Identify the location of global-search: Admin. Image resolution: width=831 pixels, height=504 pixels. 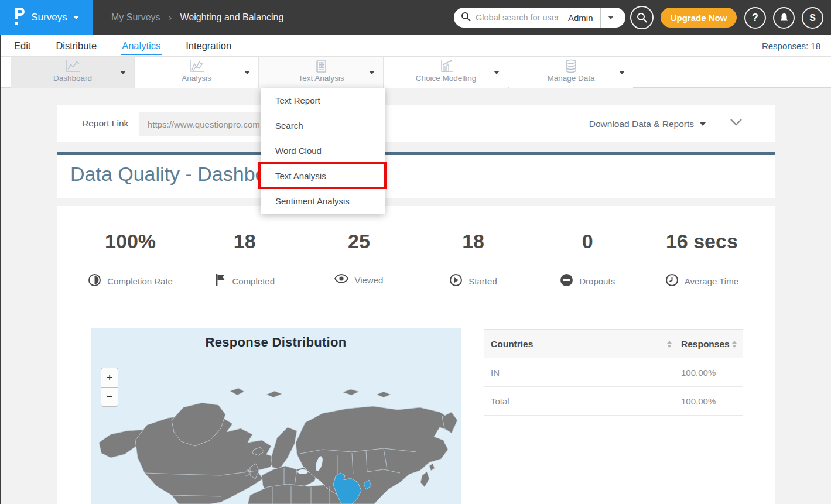
(540, 18).